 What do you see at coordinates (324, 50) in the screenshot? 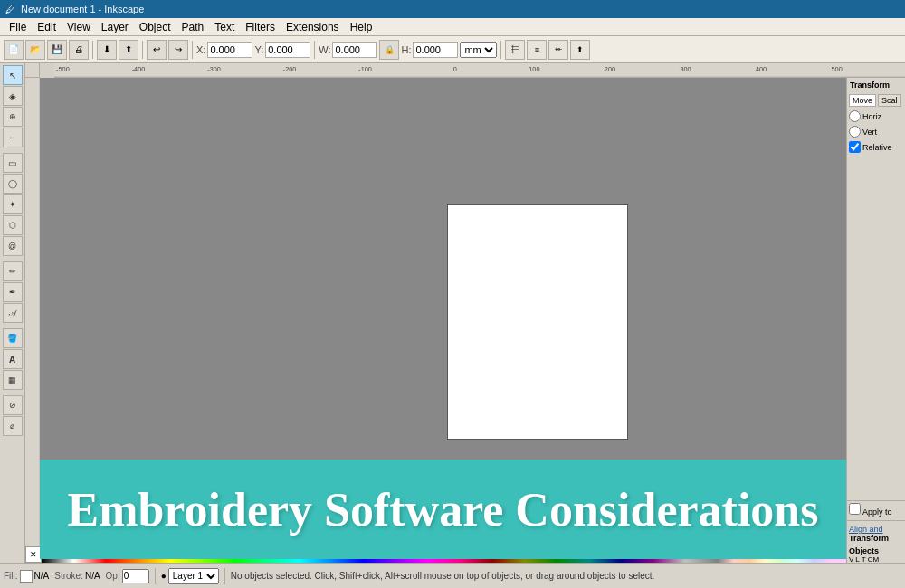
I see `w-label: W:` at bounding box center [324, 50].